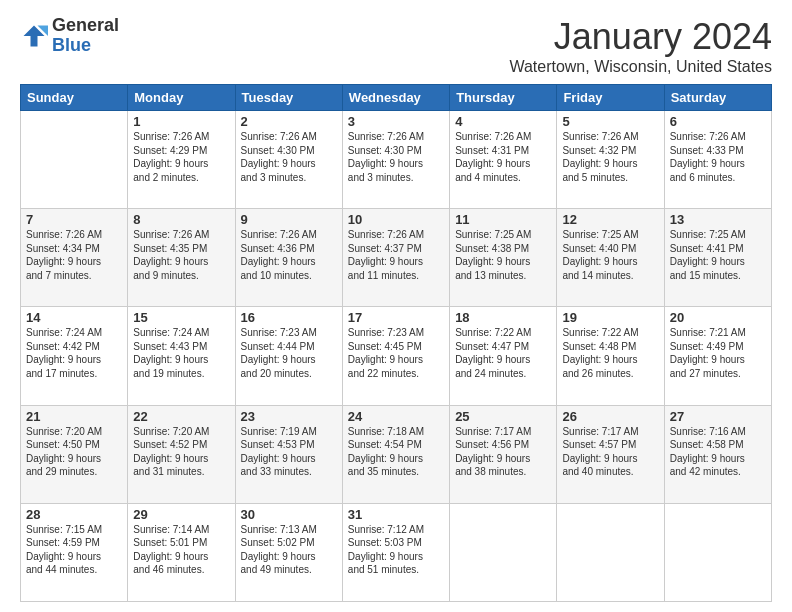 The width and height of the screenshot is (792, 612). What do you see at coordinates (74, 255) in the screenshot?
I see `day-info: Sunrise: 7:26 AM Sunset: 4:34 PM Dayligh…` at bounding box center [74, 255].